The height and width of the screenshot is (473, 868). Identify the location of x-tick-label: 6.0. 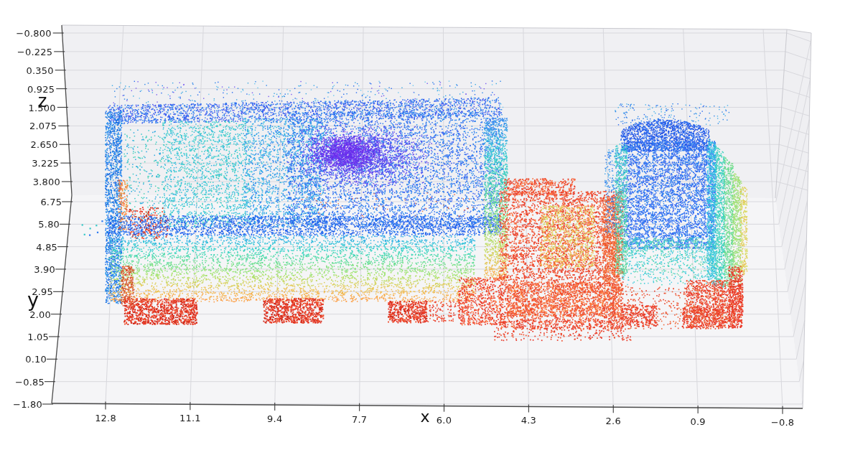
(444, 421).